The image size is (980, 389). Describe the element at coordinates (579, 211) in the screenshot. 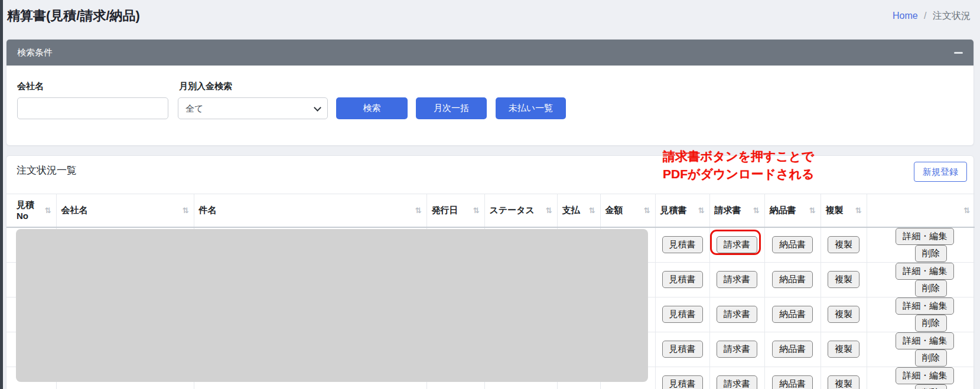

I see `col-header-payment: 支払⇅` at that location.